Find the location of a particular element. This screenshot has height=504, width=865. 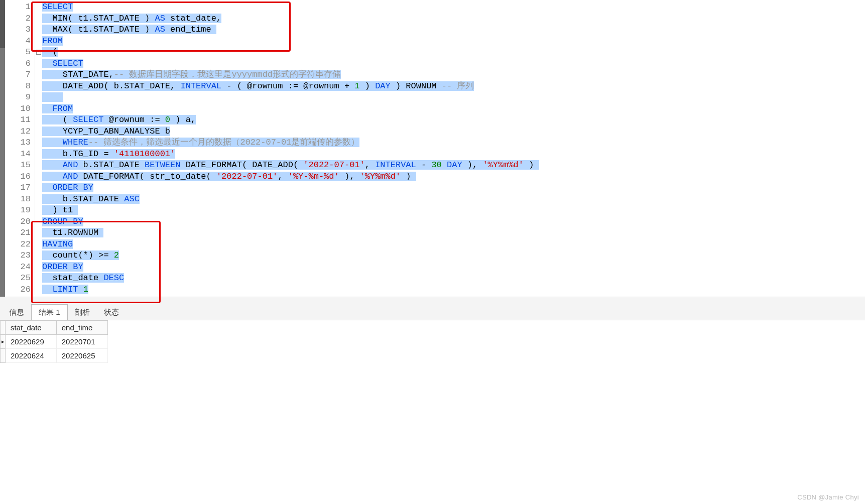

tab-status: 状态 is located at coordinates (111, 312).